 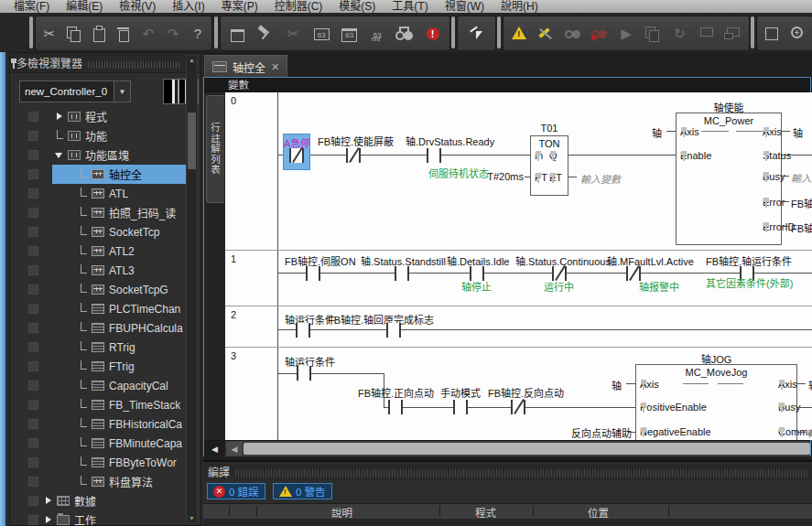 I want to click on errorid-output-var: FB轴控, so click(x=802, y=228).